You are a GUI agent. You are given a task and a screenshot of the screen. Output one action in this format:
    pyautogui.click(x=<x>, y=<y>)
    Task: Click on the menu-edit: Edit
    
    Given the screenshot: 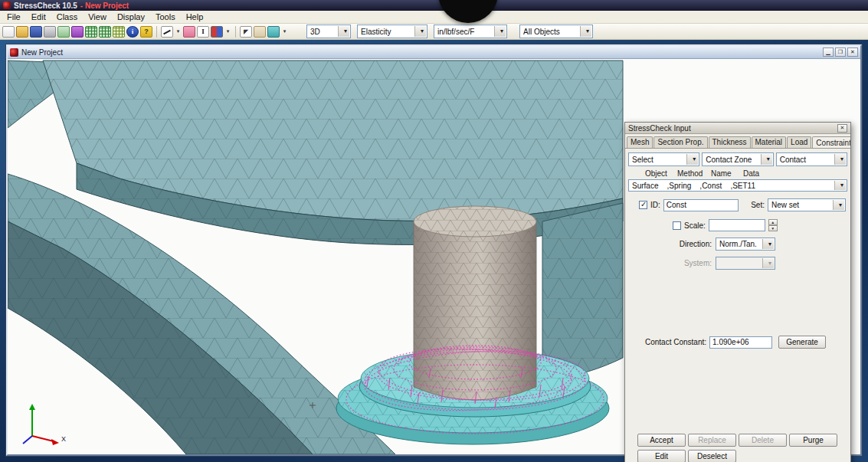 What is the action you would take?
    pyautogui.click(x=38, y=17)
    